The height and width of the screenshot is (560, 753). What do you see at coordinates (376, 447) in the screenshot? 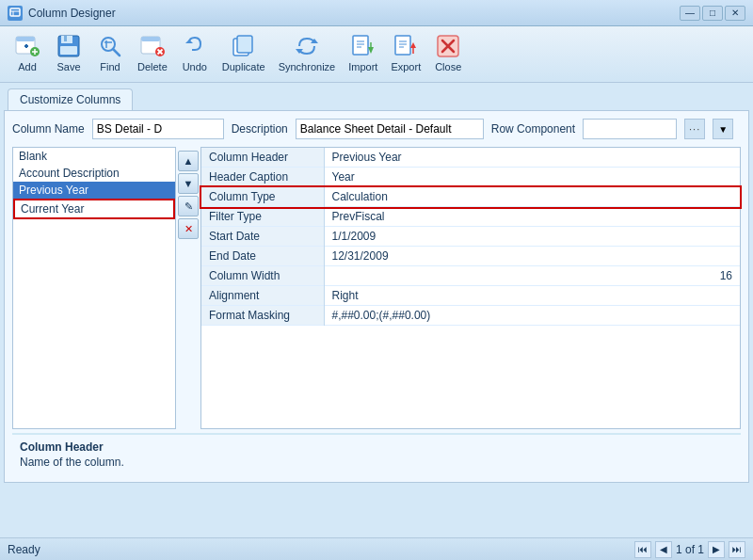
I see `desc-title: Column Header` at bounding box center [376, 447].